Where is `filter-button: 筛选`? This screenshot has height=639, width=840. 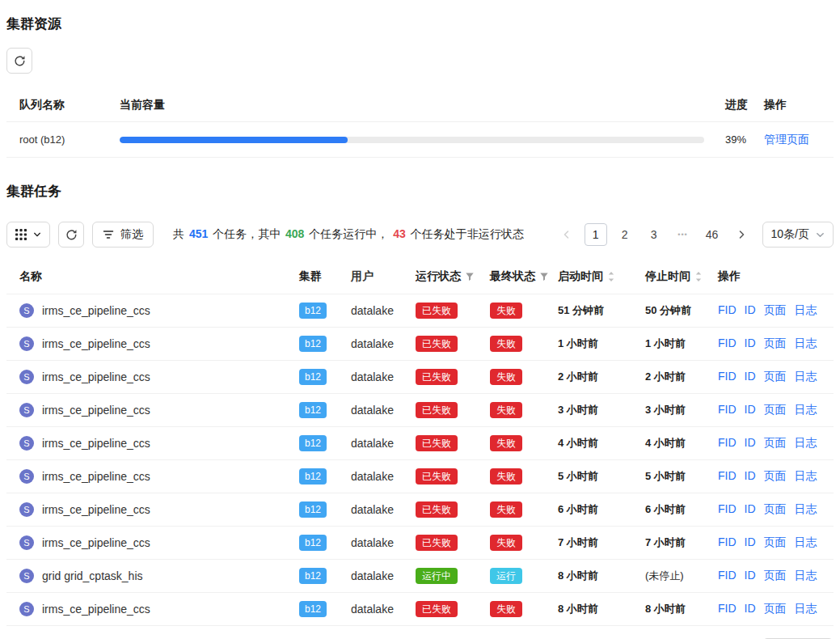
filter-button: 筛选 is located at coordinates (123, 235).